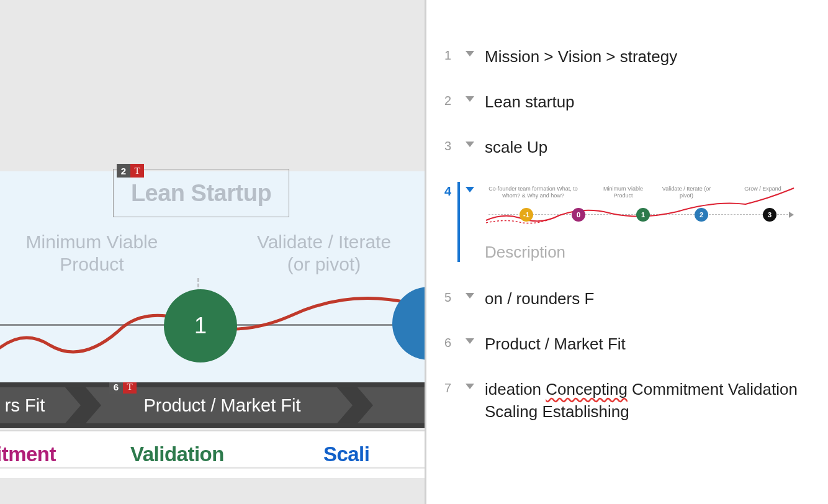 This screenshot has height=504, width=828. What do you see at coordinates (200, 326) in the screenshot?
I see `stage-node-1: 1` at bounding box center [200, 326].